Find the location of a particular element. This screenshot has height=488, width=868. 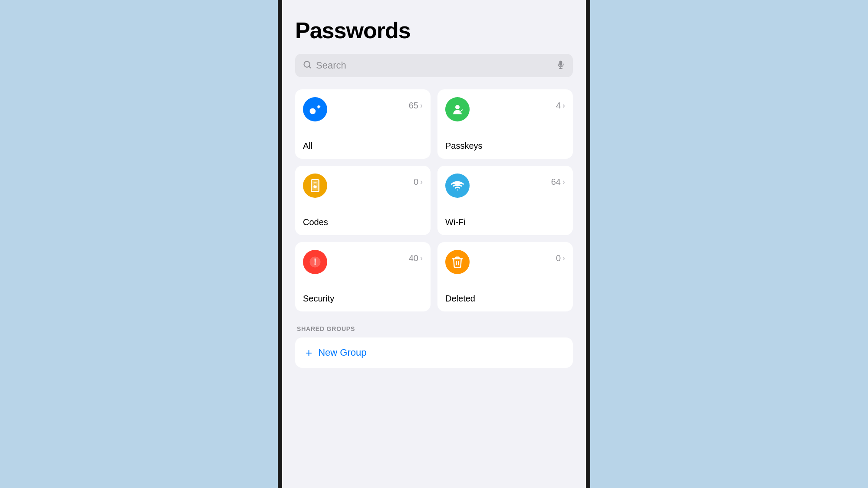

deleted-chevron: › is located at coordinates (564, 259).